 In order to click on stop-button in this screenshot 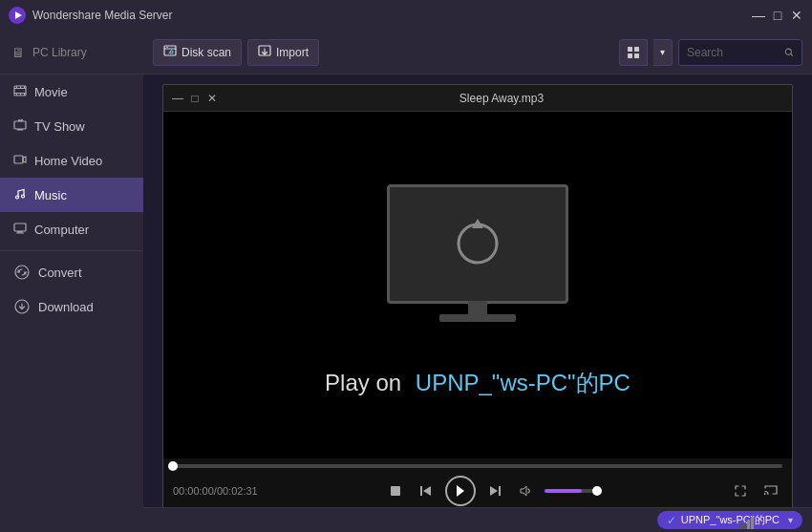, I will do `click(395, 491)`.